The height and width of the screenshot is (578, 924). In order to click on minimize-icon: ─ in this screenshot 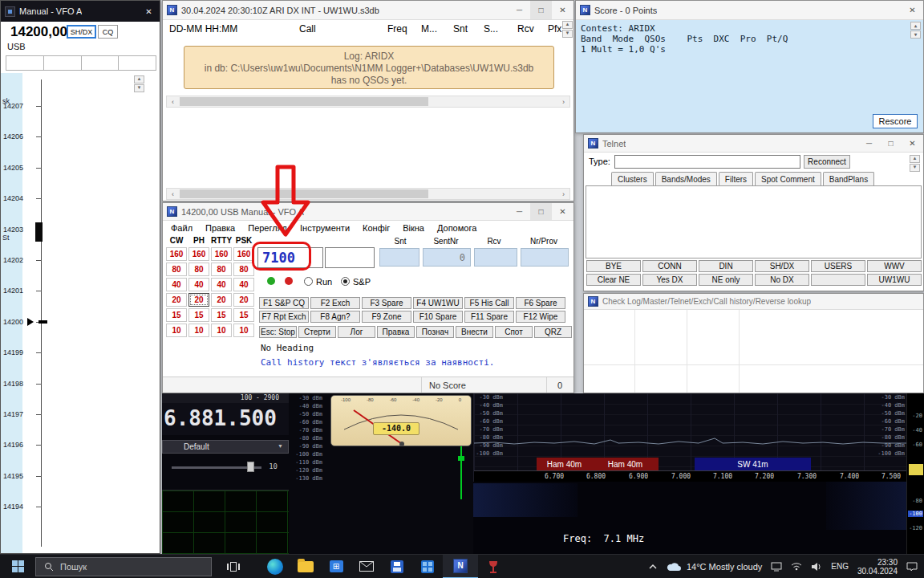, I will do `click(520, 212)`.